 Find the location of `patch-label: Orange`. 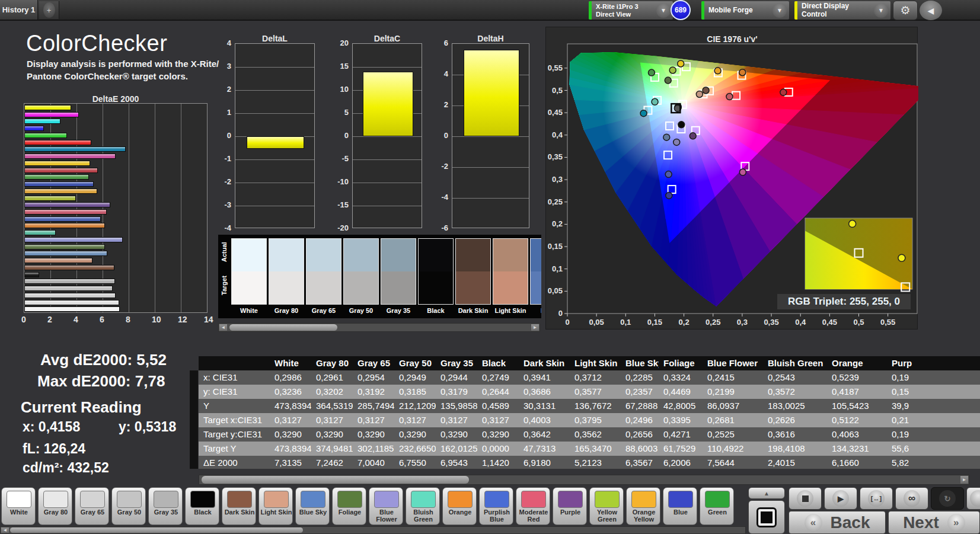

patch-label: Orange is located at coordinates (460, 513).